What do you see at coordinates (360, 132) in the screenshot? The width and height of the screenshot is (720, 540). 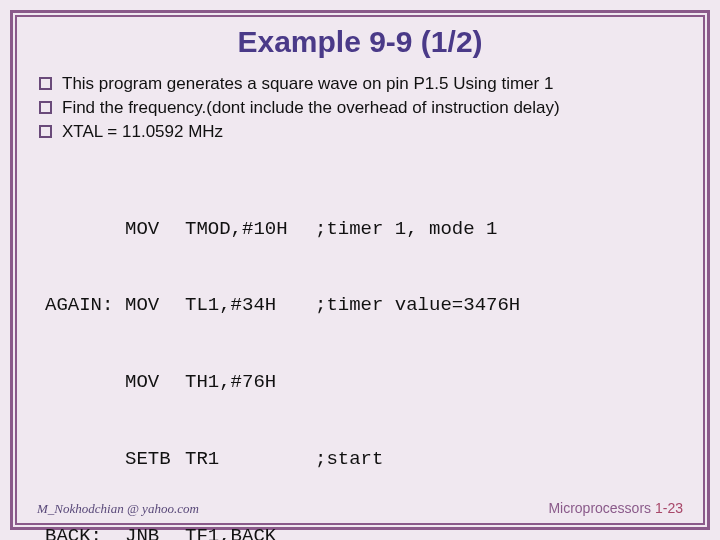 I see `bullet-item: XTAL = 11.0592 MHz` at bounding box center [360, 132].